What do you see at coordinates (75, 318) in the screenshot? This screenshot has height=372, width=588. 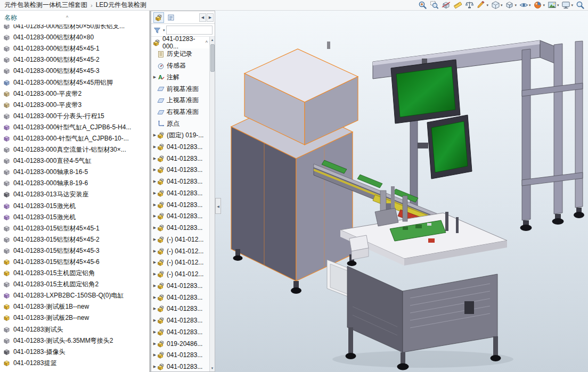 I see `list-item: 041-01283-测试板2B--new` at bounding box center [75, 318].